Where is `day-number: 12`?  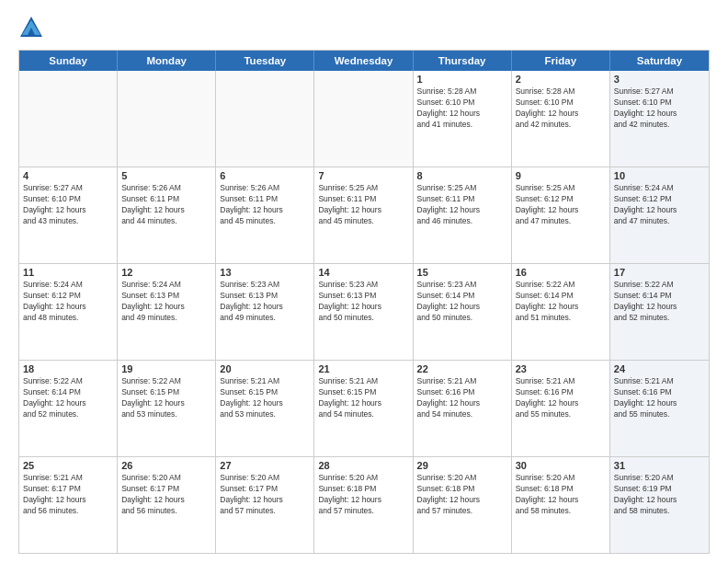 day-number: 12 is located at coordinates (166, 272).